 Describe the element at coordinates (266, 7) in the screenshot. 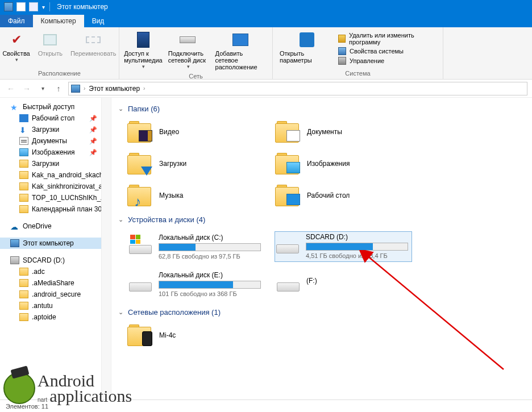

I see `title-bar: ▾ Этот компьютер` at that location.